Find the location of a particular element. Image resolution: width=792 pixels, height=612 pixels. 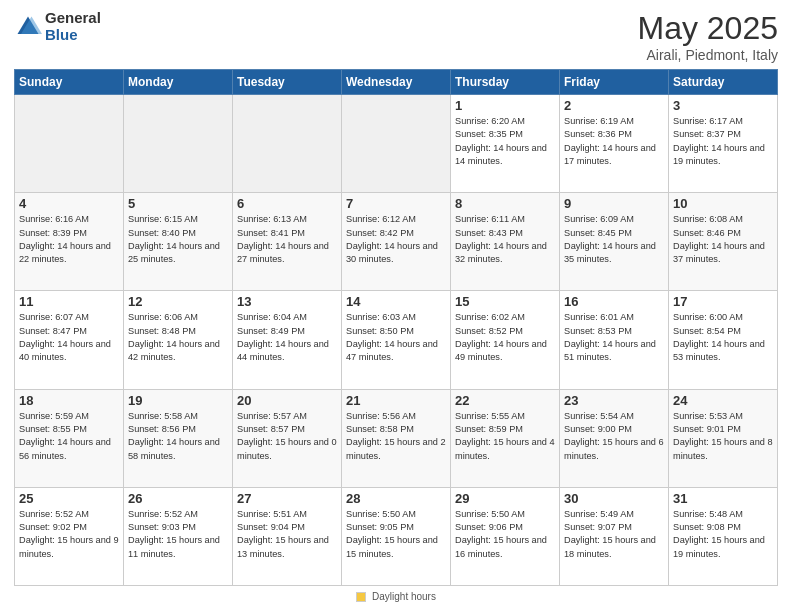

day-info: Sunrise: 6:20 AM Sunset: 8:35 PM Dayligh… is located at coordinates (505, 142).